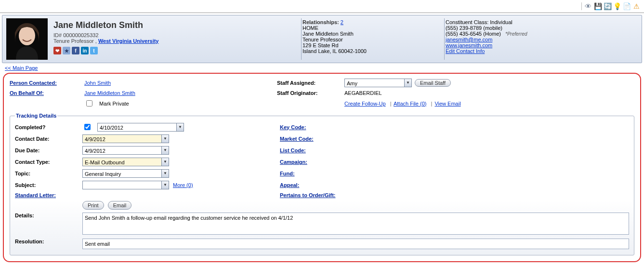 The width and height of the screenshot is (644, 280). I want to click on eye-icon: 👁, so click(588, 6).